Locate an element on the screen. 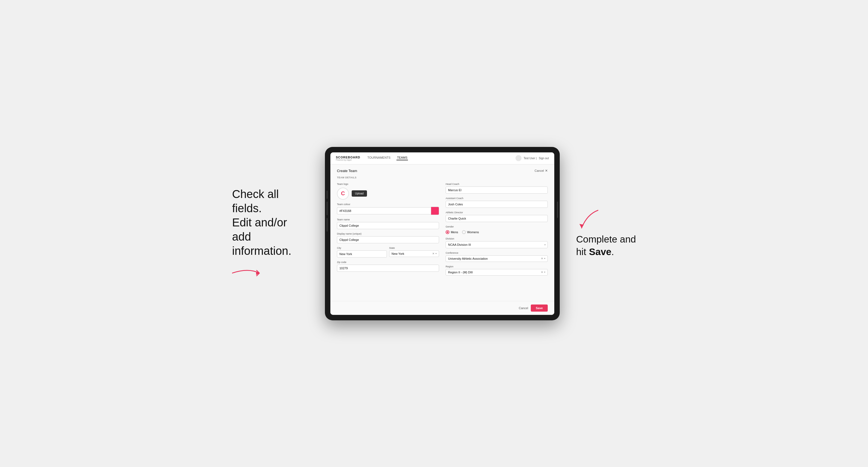 The height and width of the screenshot is (467, 868). athletic-director-input is located at coordinates (497, 218).